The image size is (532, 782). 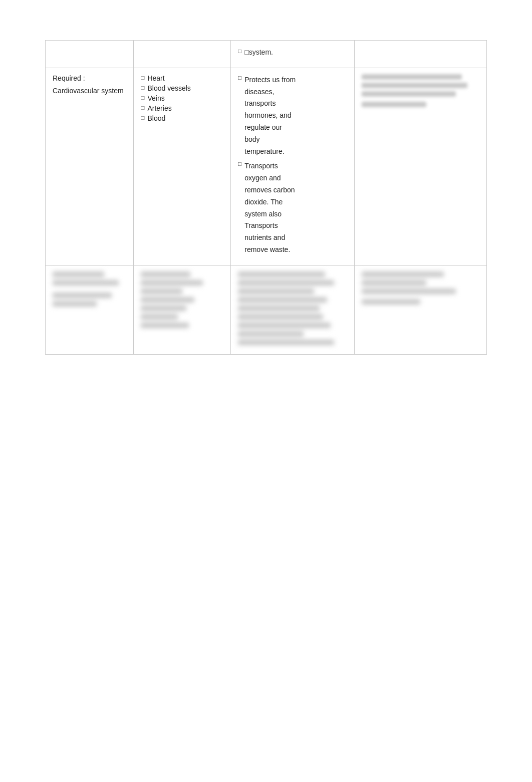 What do you see at coordinates (270, 208) in the screenshot?
I see `function-transports: Transports oxygen and removes carbon dio…` at bounding box center [270, 208].